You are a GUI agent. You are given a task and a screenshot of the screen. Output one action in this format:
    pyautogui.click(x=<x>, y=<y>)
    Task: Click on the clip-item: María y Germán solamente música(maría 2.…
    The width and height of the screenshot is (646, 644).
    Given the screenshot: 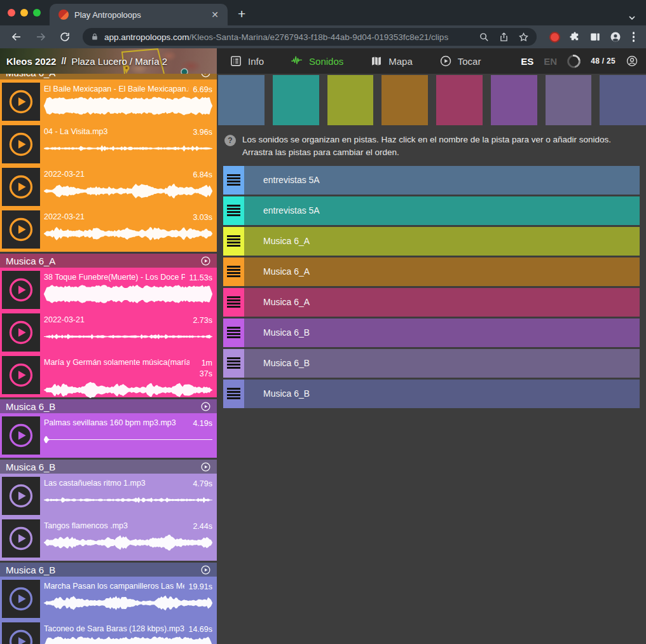 What is the action you would take?
    pyautogui.click(x=108, y=375)
    